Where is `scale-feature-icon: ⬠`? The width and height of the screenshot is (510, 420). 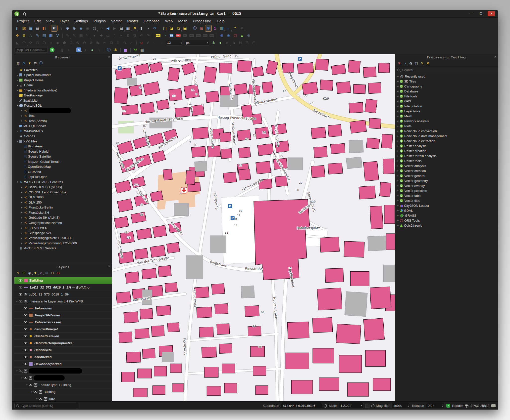 scale-feature-icon: ⬠ is located at coordinates (37, 43).